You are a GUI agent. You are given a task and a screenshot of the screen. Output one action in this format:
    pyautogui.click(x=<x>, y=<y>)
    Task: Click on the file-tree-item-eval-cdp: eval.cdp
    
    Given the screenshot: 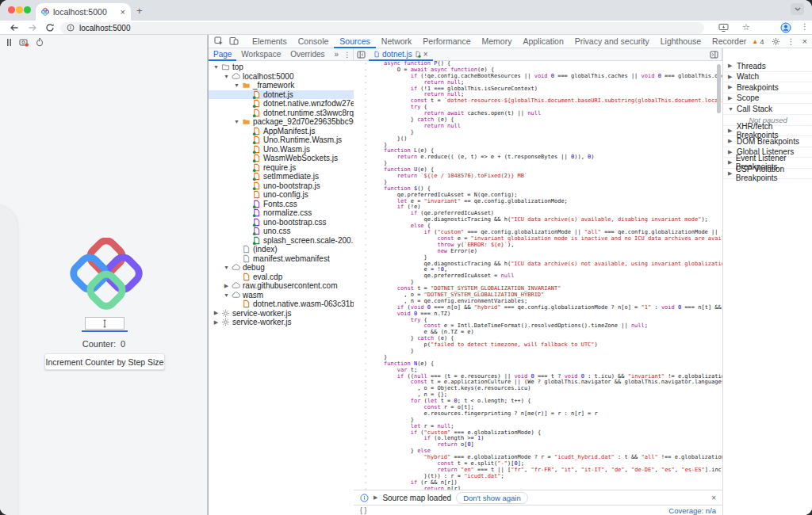 What is the action you would take?
    pyautogui.click(x=281, y=277)
    